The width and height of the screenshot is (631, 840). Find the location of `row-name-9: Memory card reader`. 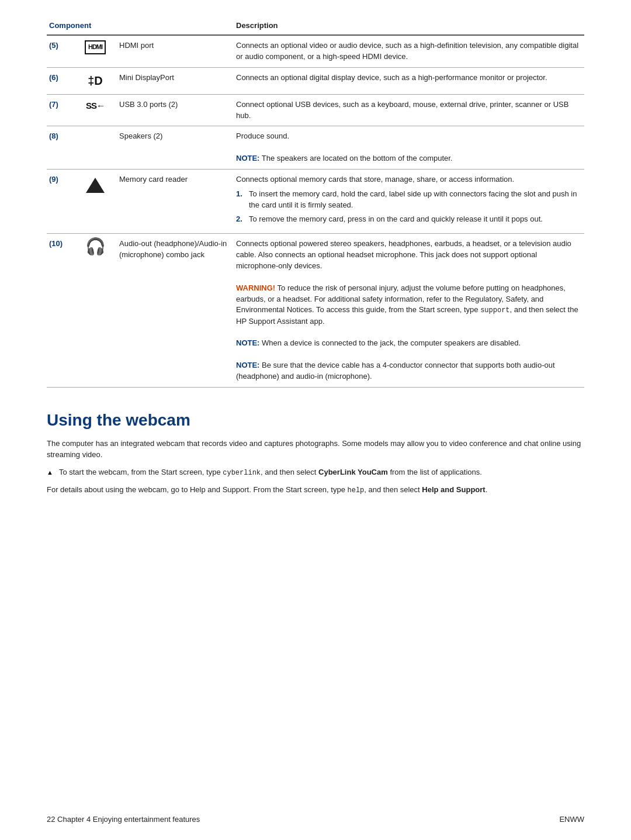

row-name-9: Memory card reader is located at coordinates (175, 201).